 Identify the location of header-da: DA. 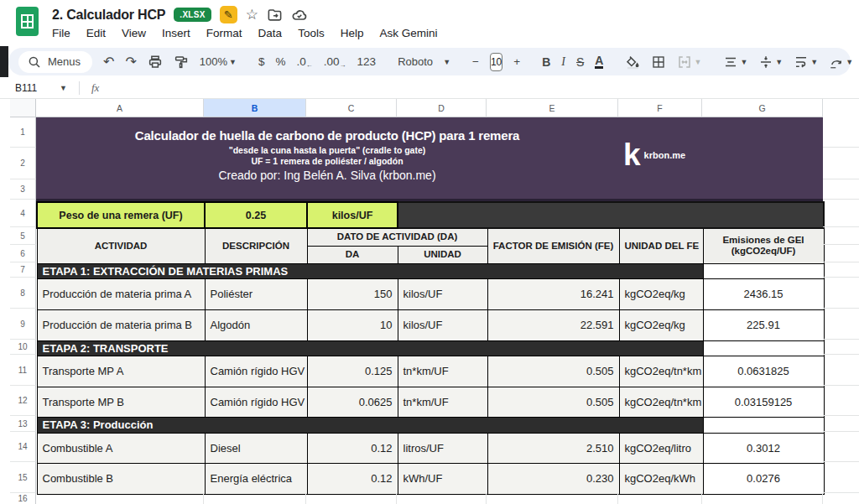
(352, 255).